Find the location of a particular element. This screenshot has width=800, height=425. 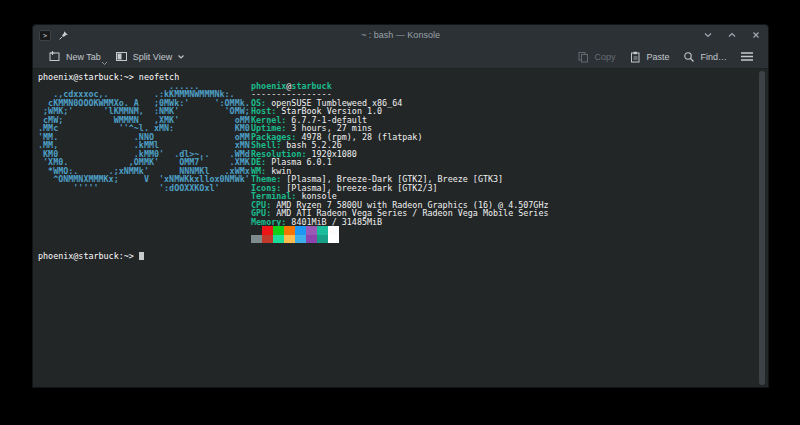

scrollbar-handle is located at coordinates (762, 228).